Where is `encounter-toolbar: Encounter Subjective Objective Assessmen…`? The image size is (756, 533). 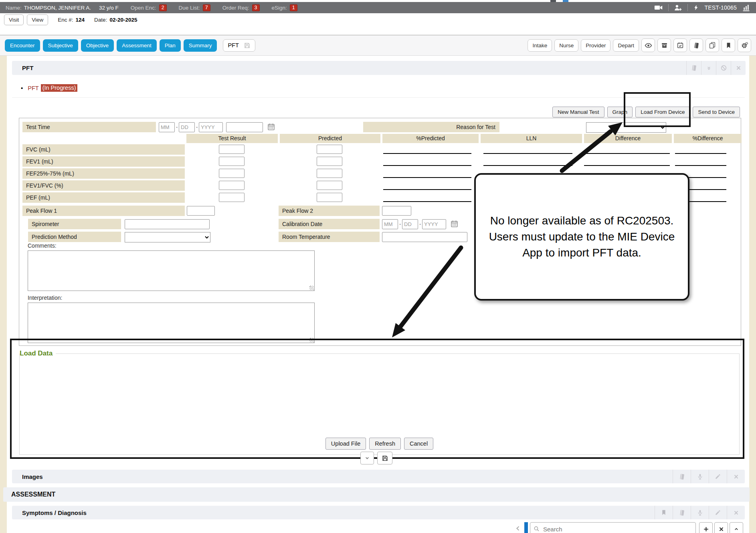 encounter-toolbar: Encounter Subjective Objective Assessmen… is located at coordinates (378, 45).